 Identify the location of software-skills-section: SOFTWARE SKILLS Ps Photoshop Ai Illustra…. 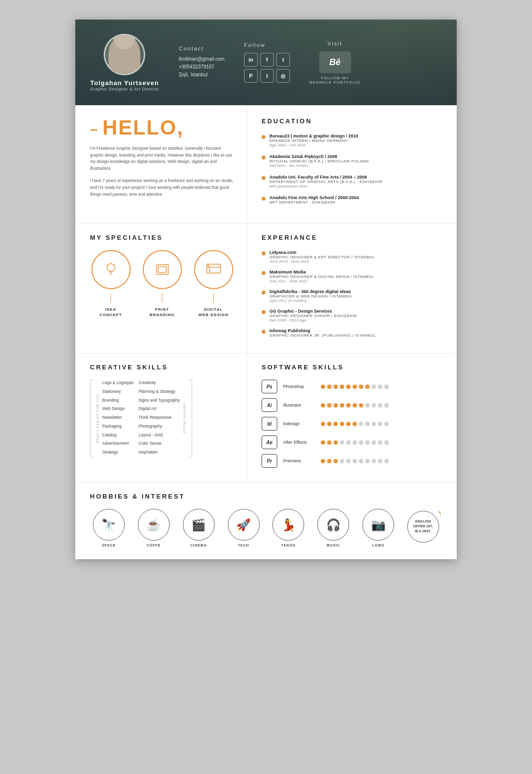
(352, 418).